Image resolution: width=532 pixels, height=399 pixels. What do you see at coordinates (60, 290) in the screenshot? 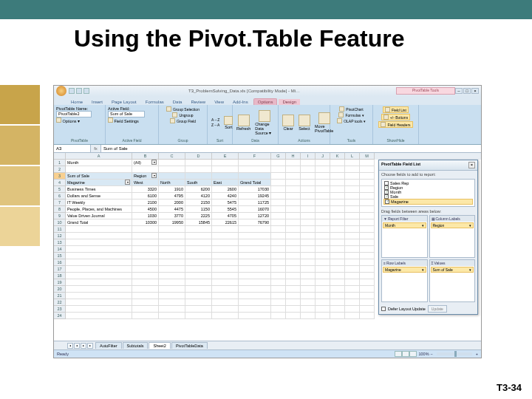
I see `row-header: 20` at bounding box center [60, 290].